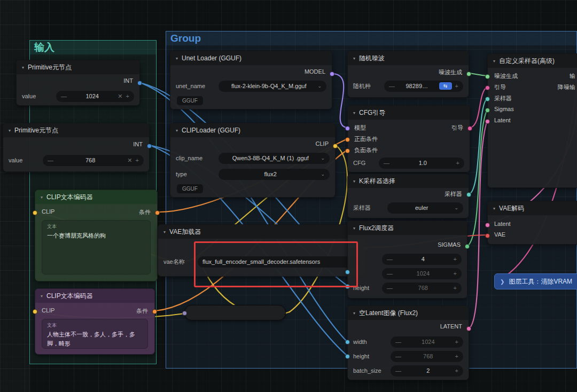  What do you see at coordinates (332, 74) in the screenshot?
I see `model-output-port` at bounding box center [332, 74].